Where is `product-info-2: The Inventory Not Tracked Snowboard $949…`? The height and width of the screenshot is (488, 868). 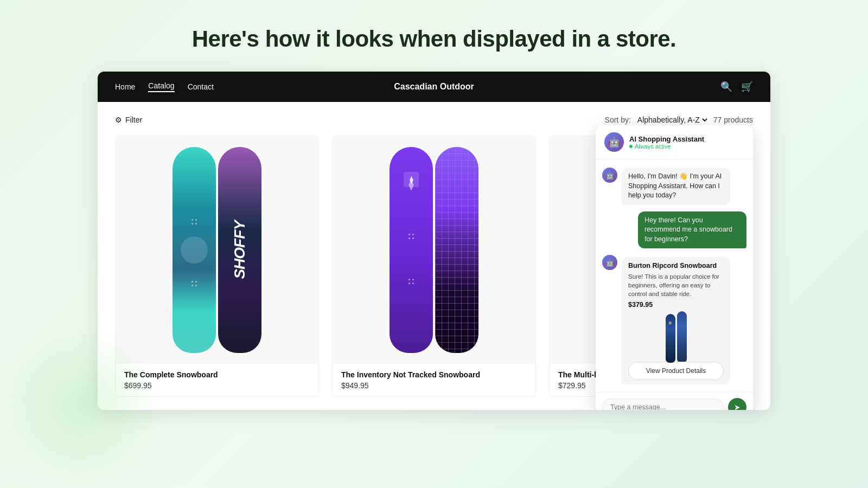
product-info-2: The Inventory Not Tracked Snowboard $949… is located at coordinates (434, 380).